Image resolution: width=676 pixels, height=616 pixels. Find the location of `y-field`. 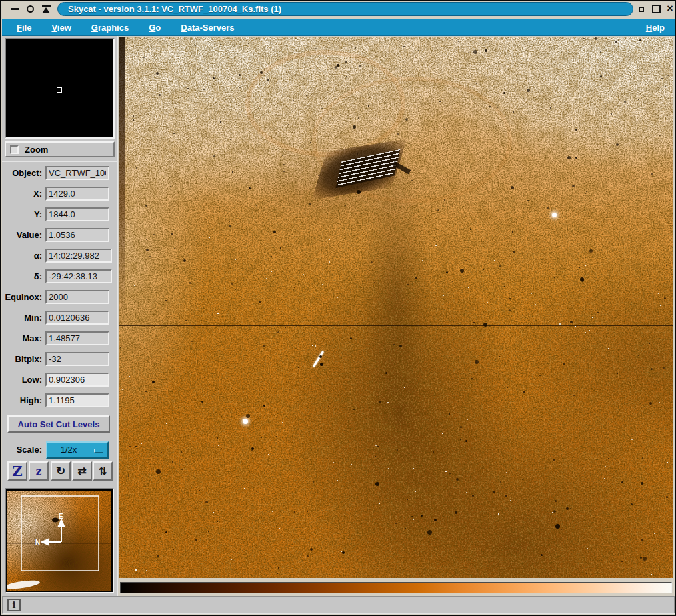

y-field is located at coordinates (77, 215).